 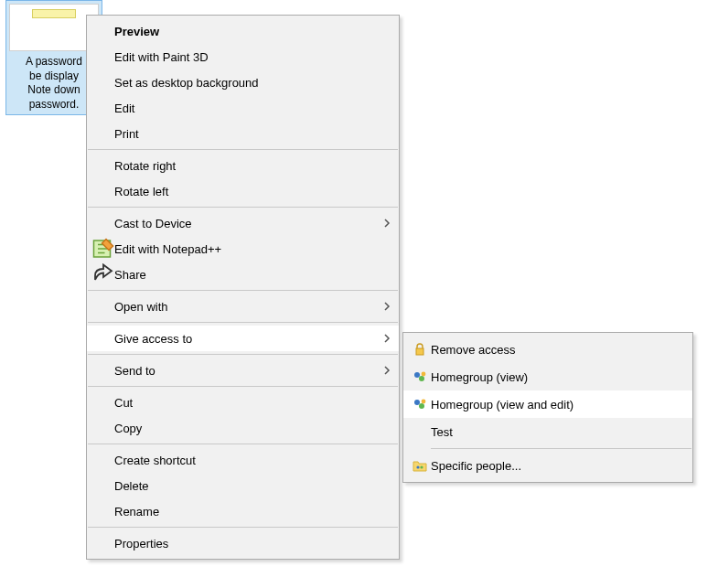 What do you see at coordinates (558, 432) in the screenshot?
I see `submenu-label: Test` at bounding box center [558, 432].